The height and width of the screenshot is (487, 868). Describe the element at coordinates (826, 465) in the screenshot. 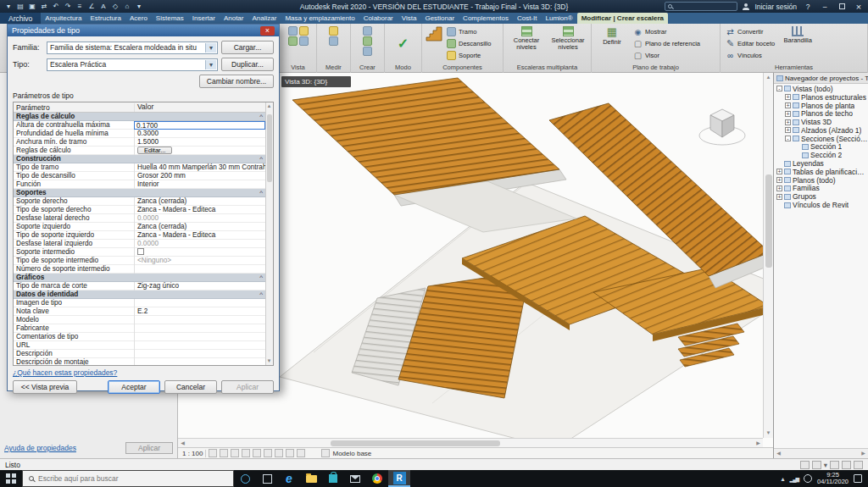

I see `dropdown-arrow-icon: ▾` at that location.